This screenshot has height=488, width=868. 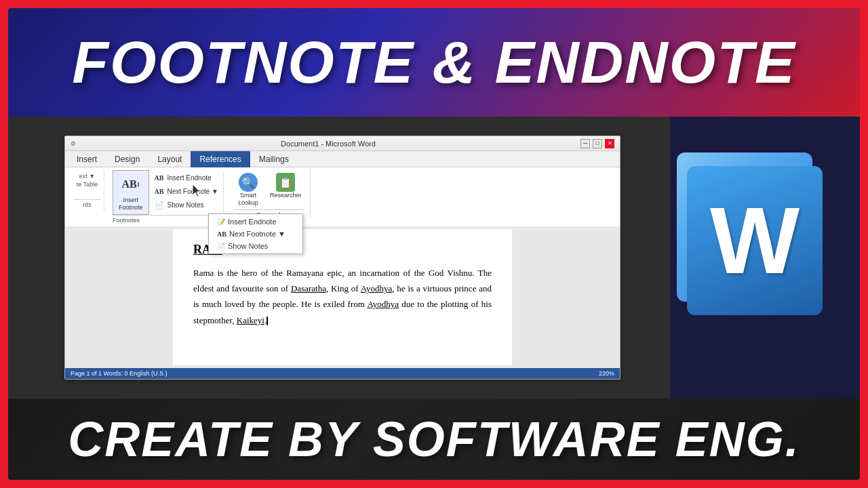 What do you see at coordinates (87, 184) in the screenshot?
I see `ribbon-table-label: te Table` at bounding box center [87, 184].